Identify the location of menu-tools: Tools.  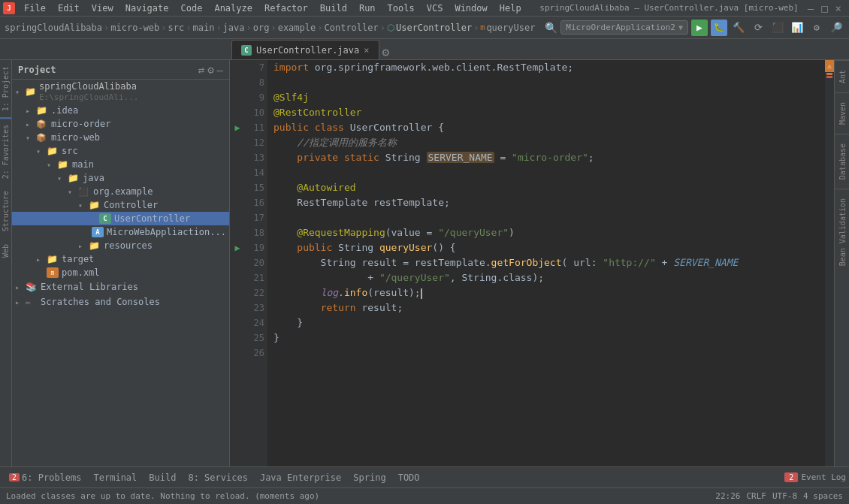
(401, 8).